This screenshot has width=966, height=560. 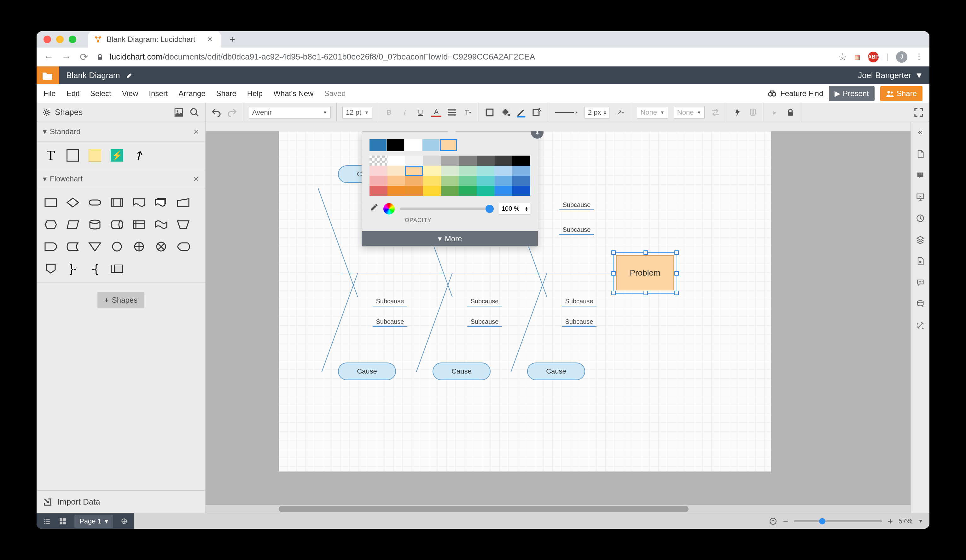 I want to click on cause-box: Cause, so click(x=556, y=371).